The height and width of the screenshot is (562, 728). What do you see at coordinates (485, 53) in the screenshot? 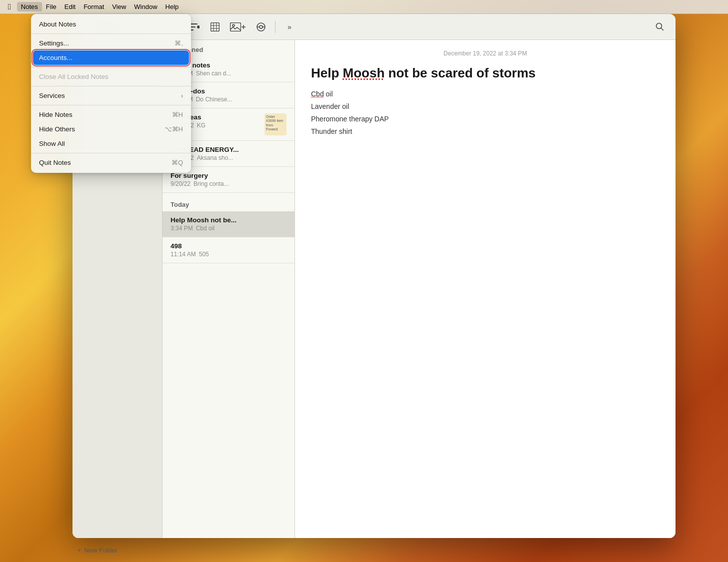
I see `note-date: December 19, 2022 at 3:34 PM` at bounding box center [485, 53].